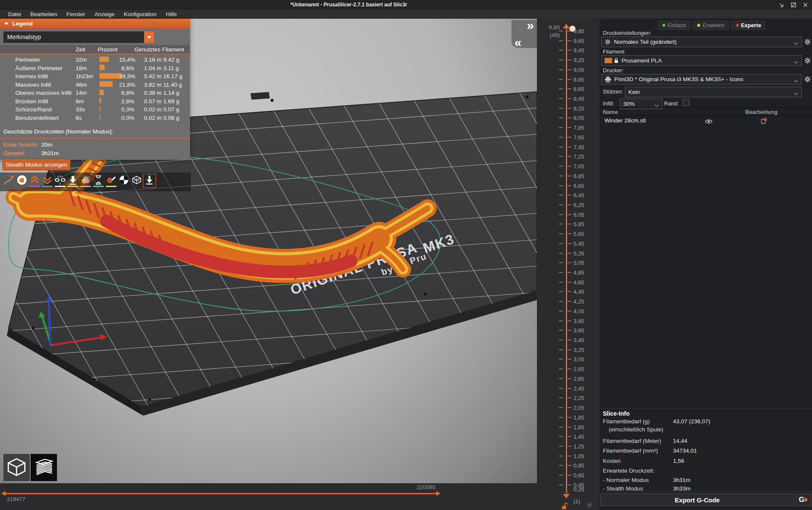 Image resolution: width=812 pixels, height=510 pixels. Describe the element at coordinates (106, 84) in the screenshot. I see `percent-bar` at that location.